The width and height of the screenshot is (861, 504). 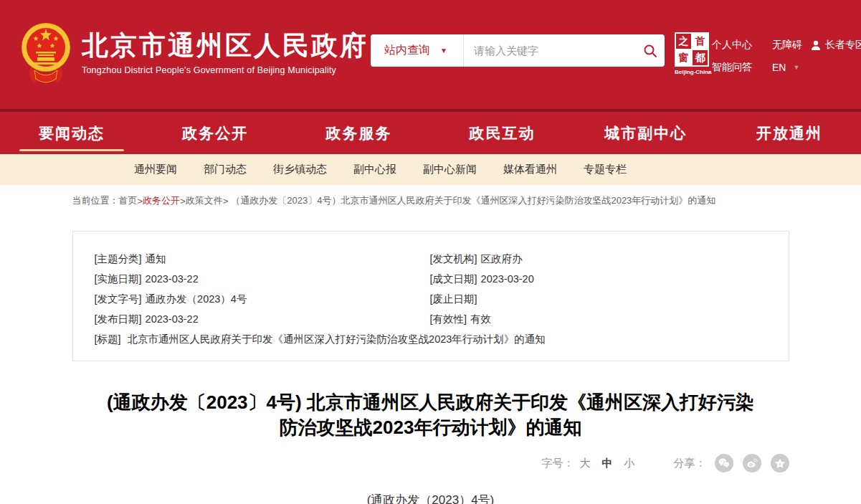 I want to click on font-size-large: 大, so click(x=585, y=463).